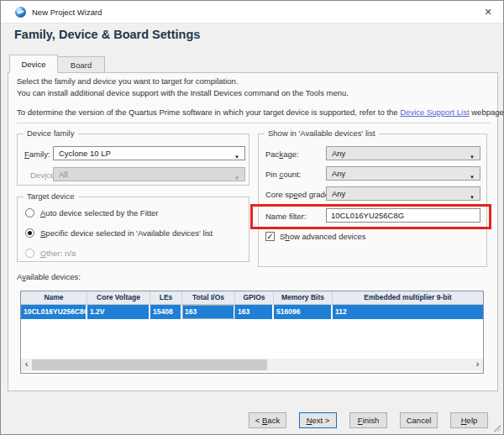 This screenshot has width=504, height=435. What do you see at coordinates (20, 12) in the screenshot?
I see `quartus-app-icon` at bounding box center [20, 12].